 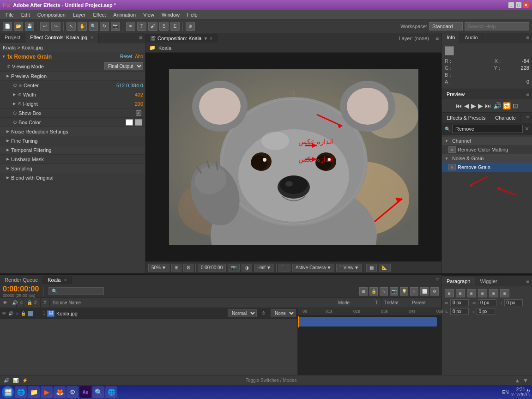 I want to click on box-color-gray-swatch, so click(x=139, y=122).